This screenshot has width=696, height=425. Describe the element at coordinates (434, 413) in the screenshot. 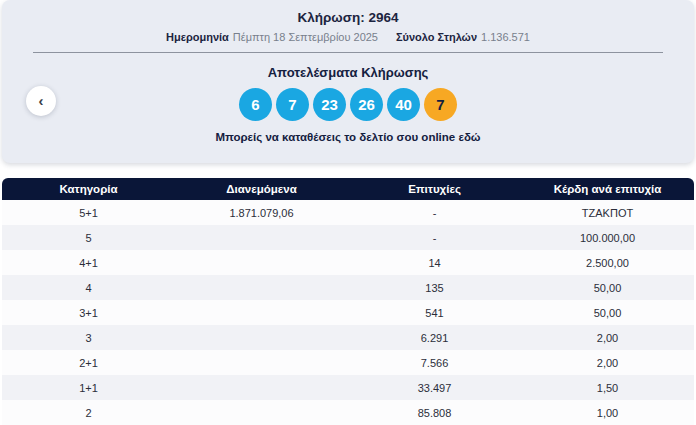

I see `table-cell: 85.808` at that location.